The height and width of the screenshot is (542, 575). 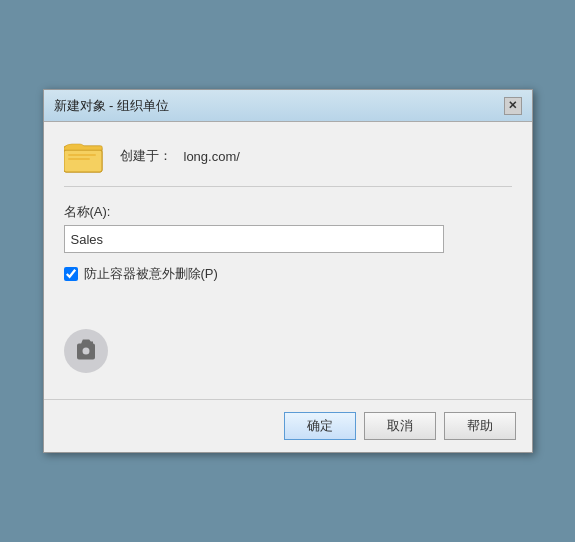 What do you see at coordinates (212, 156) in the screenshot?
I see `created-at-value: long.com/` at bounding box center [212, 156].